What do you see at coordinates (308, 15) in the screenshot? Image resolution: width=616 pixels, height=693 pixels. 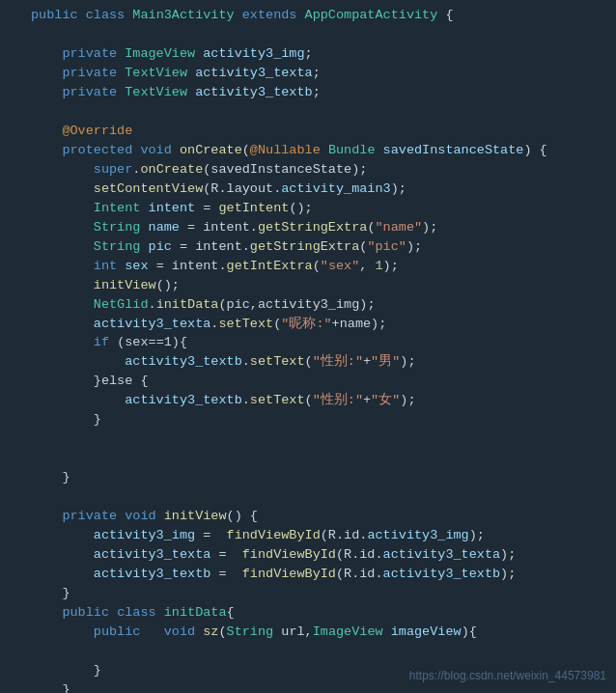 I see `code-line: public class Main3Activity extends AppCo…` at bounding box center [308, 15].